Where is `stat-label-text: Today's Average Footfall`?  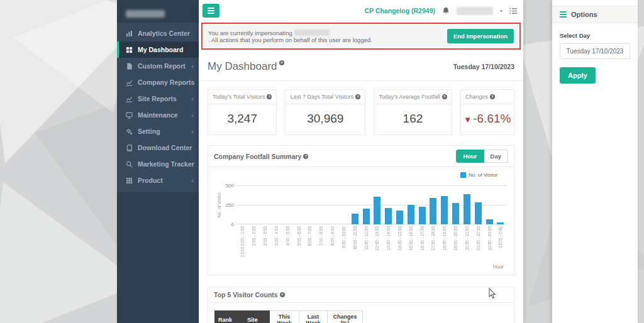
stat-label-text: Today's Average Footfall is located at coordinates (409, 97).